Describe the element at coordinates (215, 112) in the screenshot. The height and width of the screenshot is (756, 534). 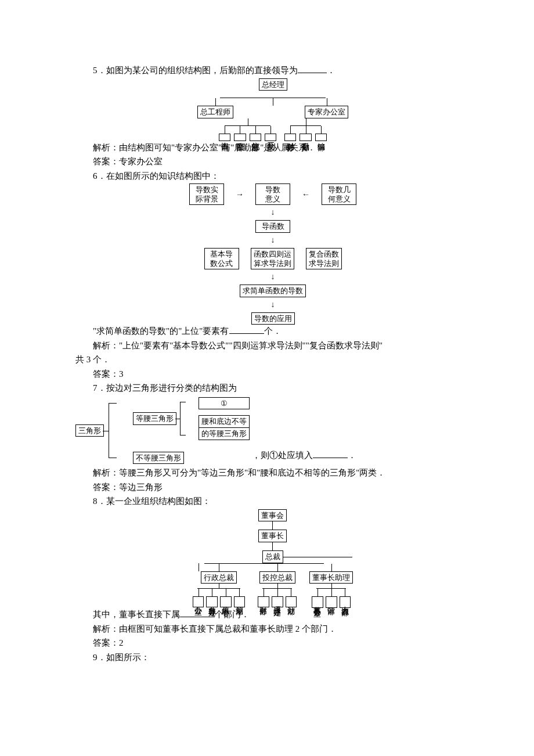
I see `org5-l2a: 总工程师` at that location.